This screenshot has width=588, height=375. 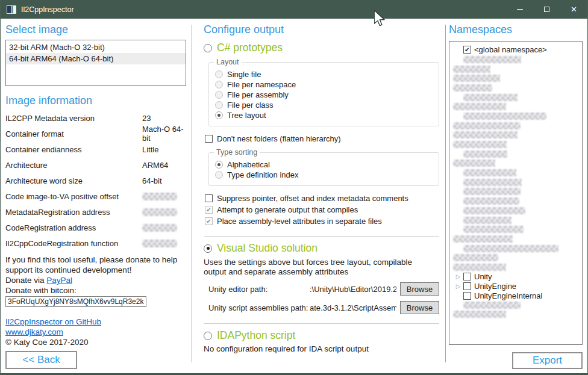 I want to click on paypal-link: PayPal, so click(x=59, y=280).